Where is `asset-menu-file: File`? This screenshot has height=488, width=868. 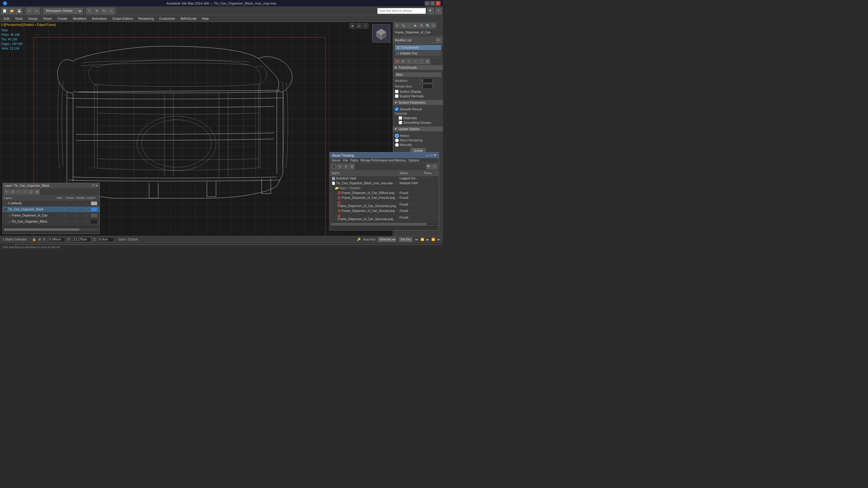 asset-menu-file: File is located at coordinates (345, 160).